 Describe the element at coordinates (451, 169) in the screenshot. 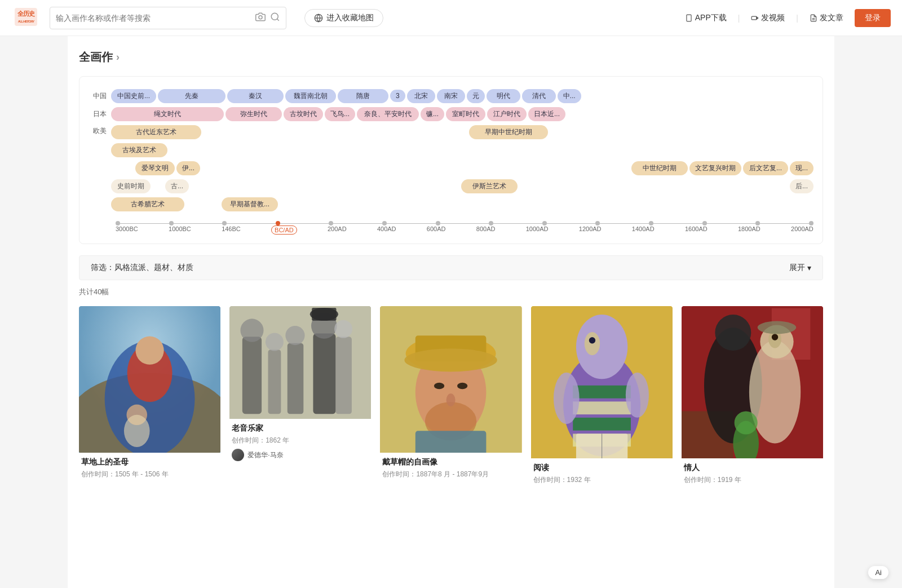

I see `timeline-row-europe-wrapper: 欧美 古代近东艺术 早期中世纪时期 古埃及艺术` at that location.